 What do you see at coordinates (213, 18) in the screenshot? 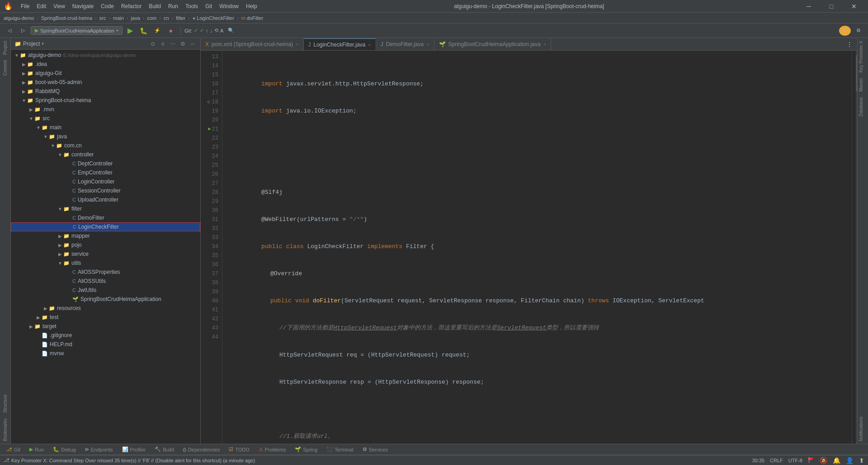
I see `breadcrumb-class: ● LoginCheckFilter` at bounding box center [213, 18].